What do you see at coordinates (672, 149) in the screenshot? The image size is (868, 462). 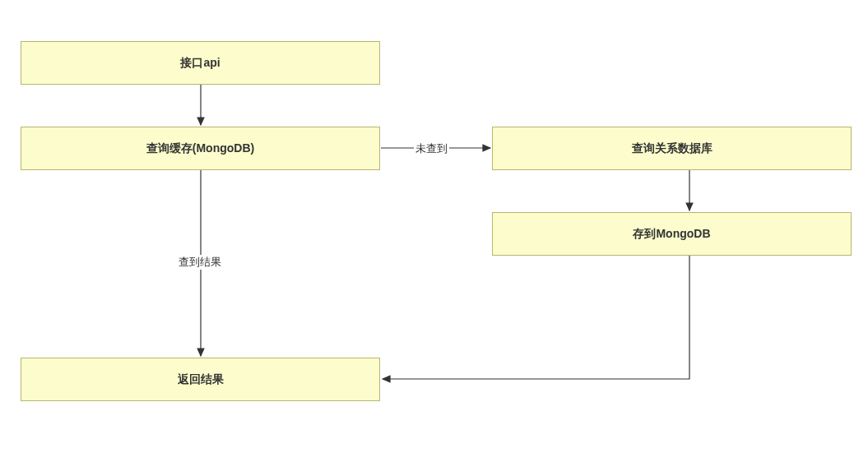 I see `node-label: 查询关系数据库` at bounding box center [672, 149].